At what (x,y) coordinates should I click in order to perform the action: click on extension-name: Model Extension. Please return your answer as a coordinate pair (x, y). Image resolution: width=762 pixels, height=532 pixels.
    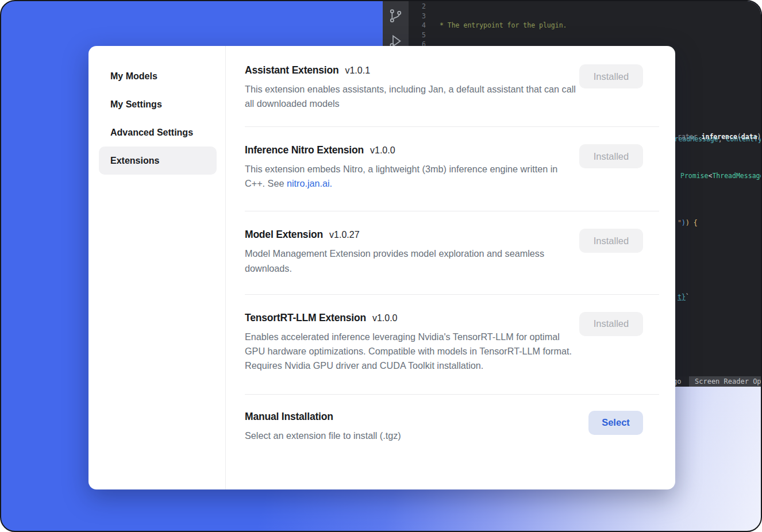
    Looking at the image, I should click on (284, 234).